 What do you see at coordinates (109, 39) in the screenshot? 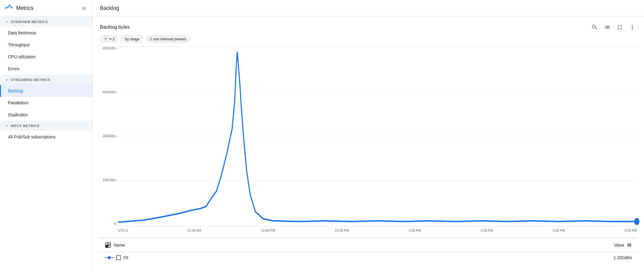
I see `filter-chip-count: ≡ 2` at bounding box center [109, 39].